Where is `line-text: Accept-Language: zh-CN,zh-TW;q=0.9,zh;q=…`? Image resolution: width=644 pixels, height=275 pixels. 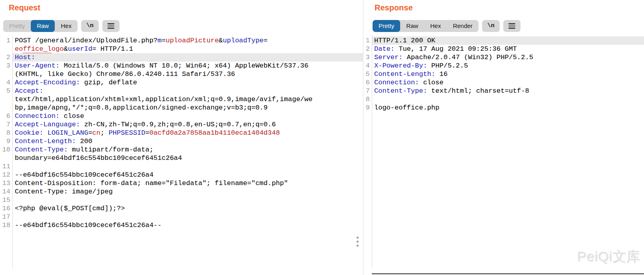
line-text: Accept-Language: zh-CN,zh-TW;q=0.9,zh;q=… is located at coordinates (188, 125).